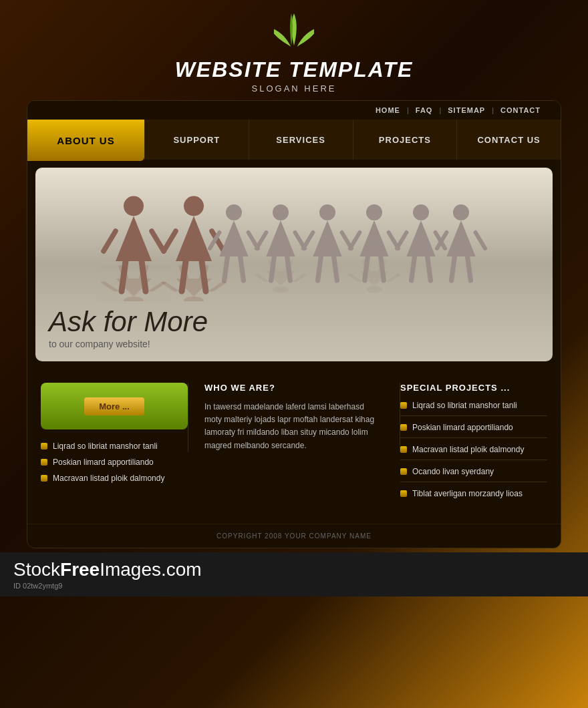 The image size is (588, 708). Describe the element at coordinates (294, 417) in the screenshot. I see `center-column: WHO WE ARE? In tawersd madelande laferd …` at that location.